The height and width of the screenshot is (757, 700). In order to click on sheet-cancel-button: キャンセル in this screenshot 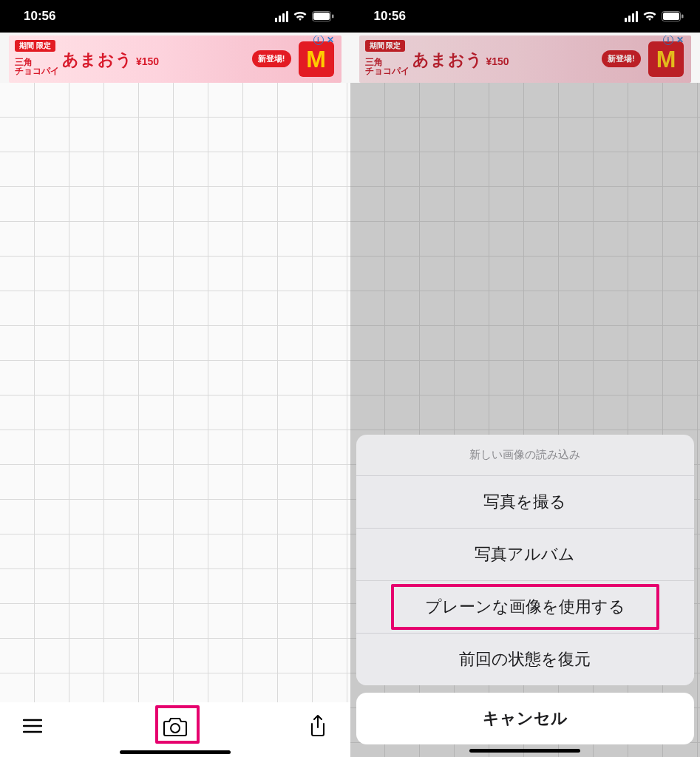, I will do `click(526, 719)`.